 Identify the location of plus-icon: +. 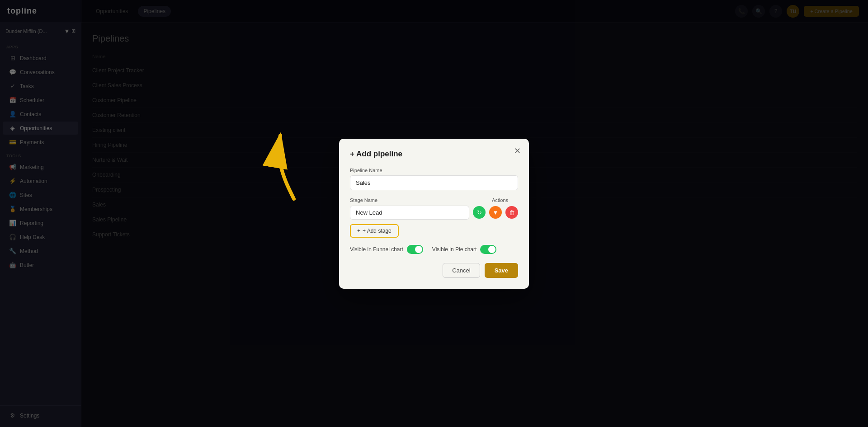
(359, 231).